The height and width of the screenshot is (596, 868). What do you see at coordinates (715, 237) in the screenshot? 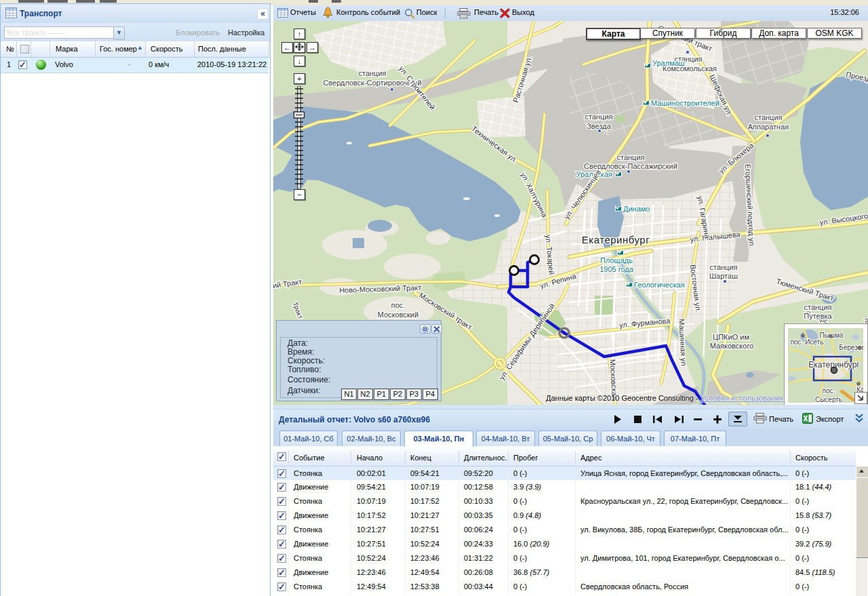
I see `svg-text: ул. Малышева` at bounding box center [715, 237].